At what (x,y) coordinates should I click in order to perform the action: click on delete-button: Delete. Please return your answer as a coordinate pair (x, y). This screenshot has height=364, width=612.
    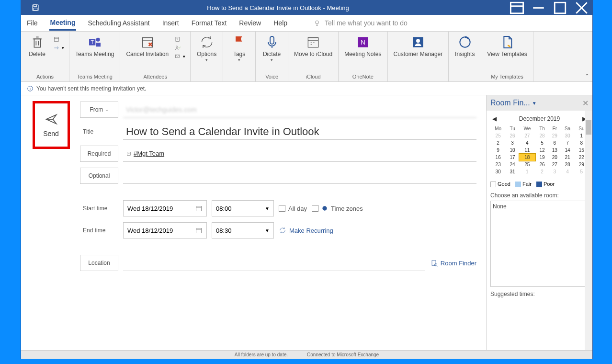
    Looking at the image, I should click on (37, 46).